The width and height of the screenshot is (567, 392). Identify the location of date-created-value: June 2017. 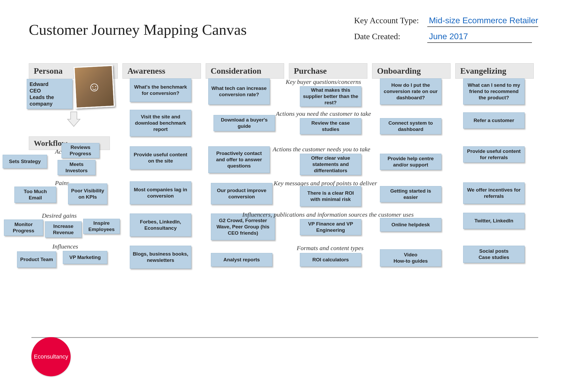
(480, 37).